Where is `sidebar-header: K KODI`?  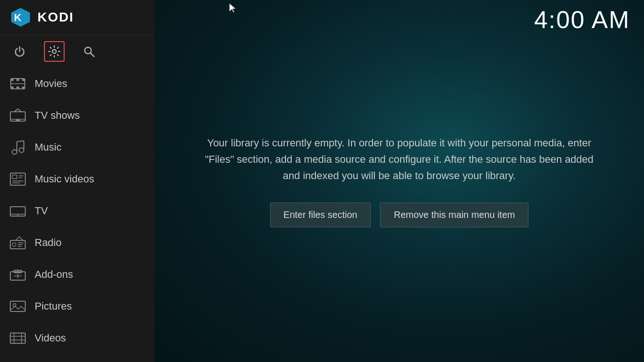 sidebar-header: K KODI is located at coordinates (77, 18).